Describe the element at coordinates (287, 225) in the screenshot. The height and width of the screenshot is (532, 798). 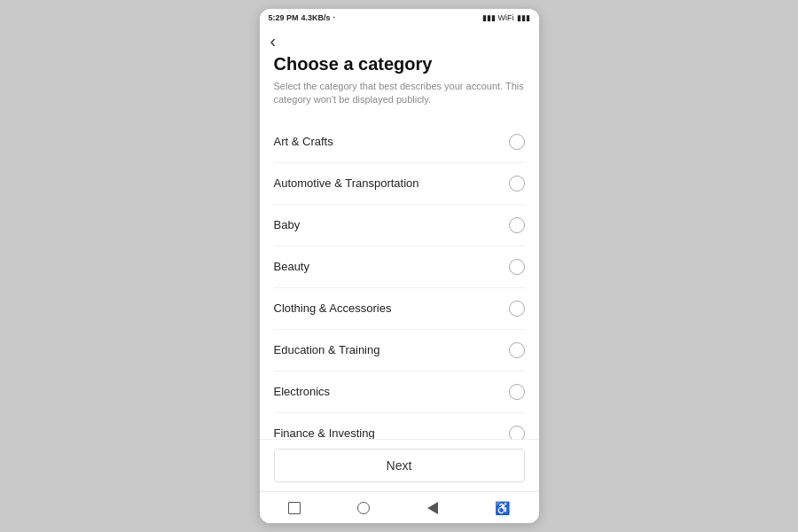
I see `category-label: Baby` at that location.